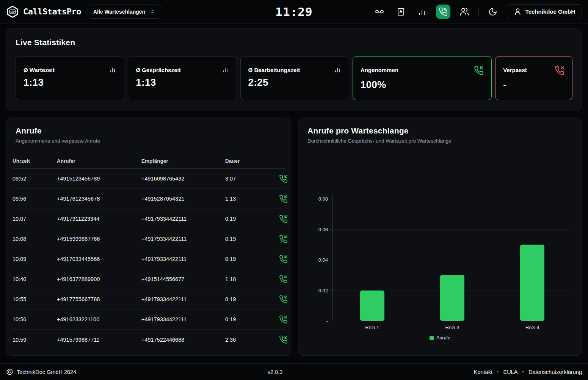  I want to click on cell-time: 10:40, so click(35, 279).